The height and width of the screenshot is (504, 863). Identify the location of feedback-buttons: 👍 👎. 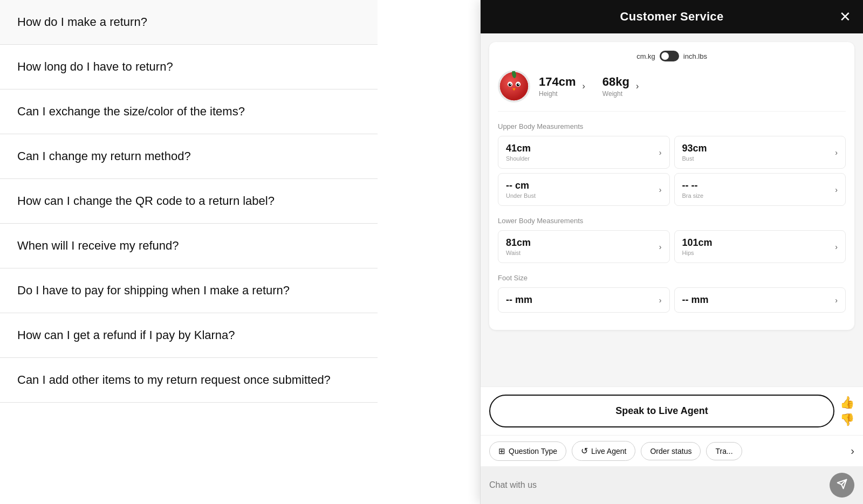
(847, 411).